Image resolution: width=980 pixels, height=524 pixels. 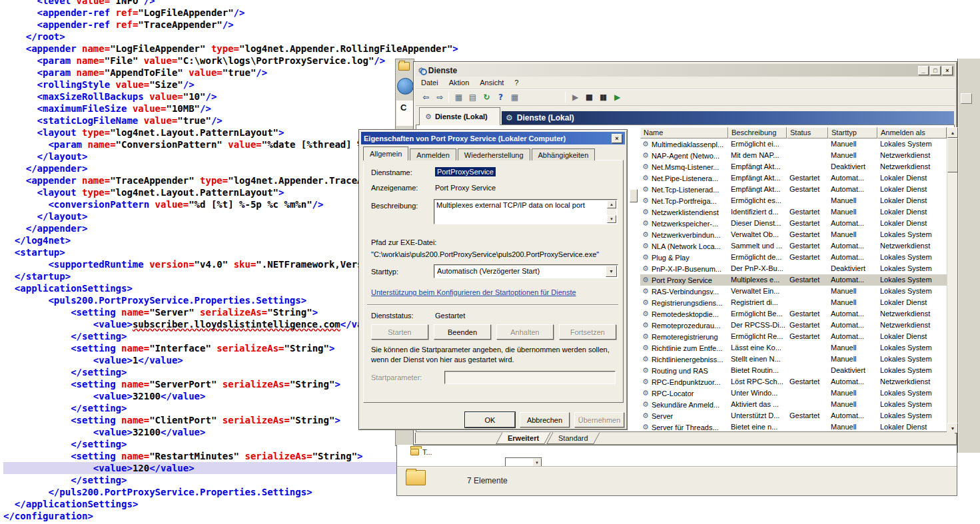 I want to click on code-line: <supportedRuntime version="v4.0" sku=".N…, so click(x=200, y=264).